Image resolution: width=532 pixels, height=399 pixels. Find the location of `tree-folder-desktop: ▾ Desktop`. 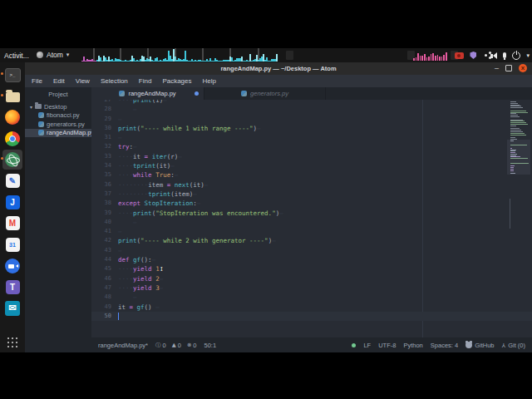

tree-folder-desktop: ▾ Desktop is located at coordinates (58, 106).